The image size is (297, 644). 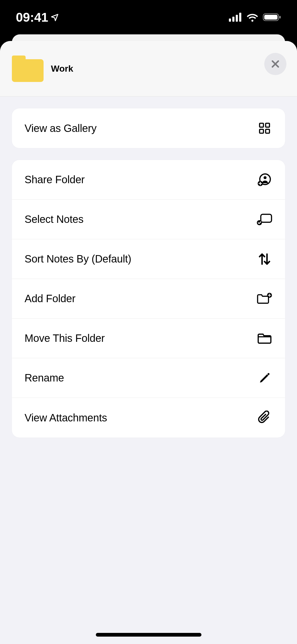 I want to click on rename-button: Rename, so click(x=148, y=378).